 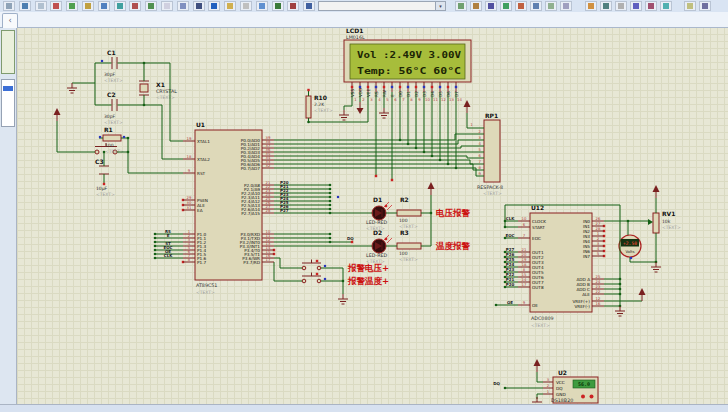 I want to click on tab-bar: ‹, so click(x=364, y=20).